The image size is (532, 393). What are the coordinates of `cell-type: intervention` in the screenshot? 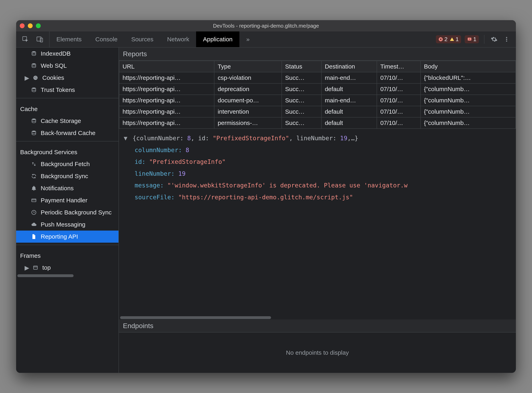 It's located at (248, 112).